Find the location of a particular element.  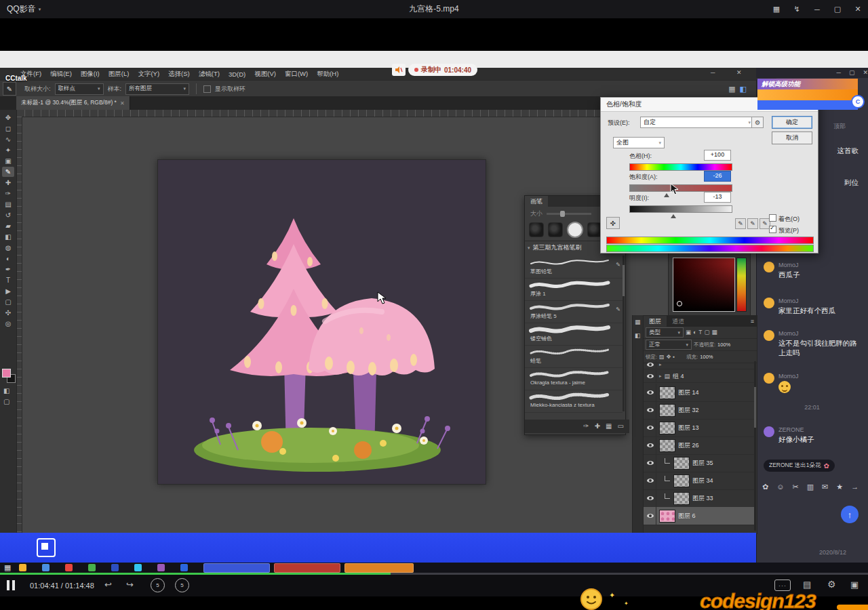

marquee-tool: ◻ is located at coordinates (8, 129).